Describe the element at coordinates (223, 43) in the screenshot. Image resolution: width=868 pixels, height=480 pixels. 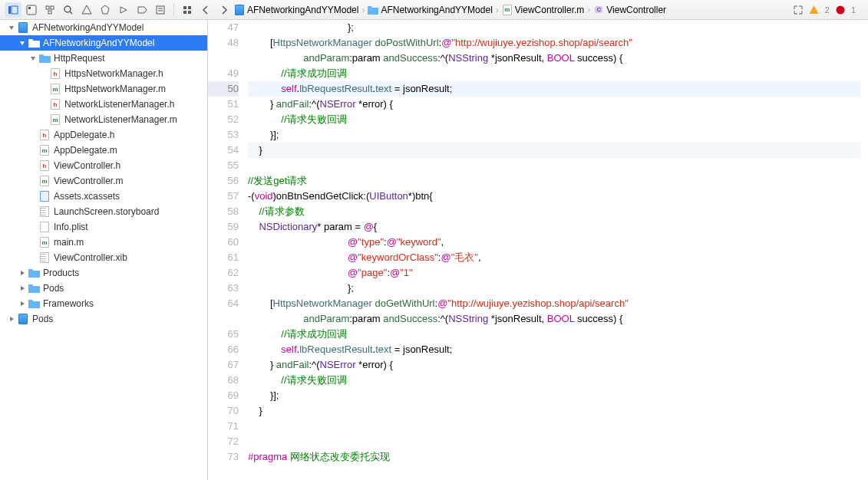
I see `line-number: 48` at that location.